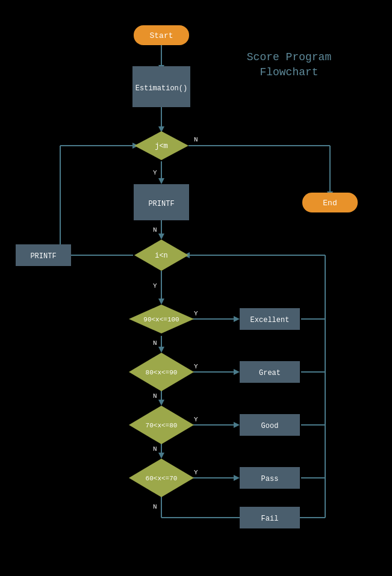 The width and height of the screenshot is (392, 576). What do you see at coordinates (161, 426) in the screenshot?
I see `cond3-label: 70<x<=80` at bounding box center [161, 426].